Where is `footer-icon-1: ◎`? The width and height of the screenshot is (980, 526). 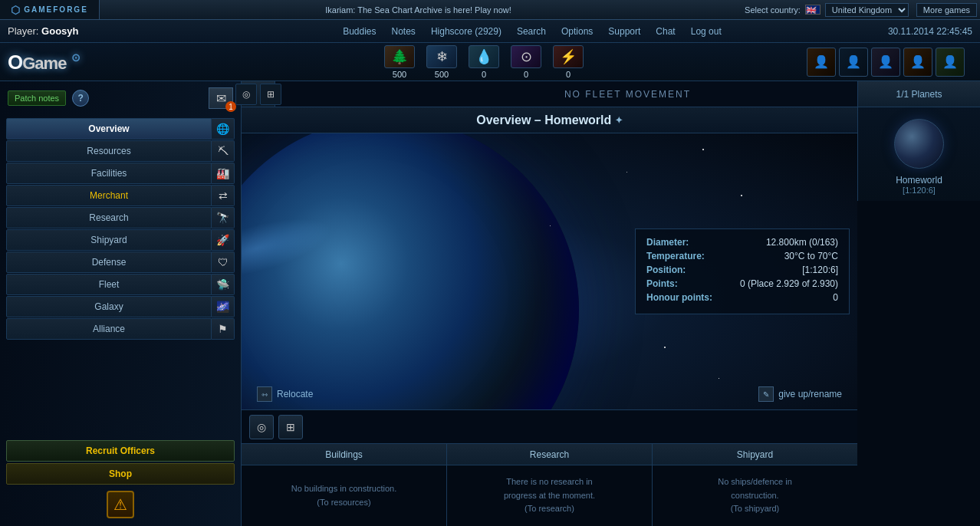 footer-icon-1: ◎ is located at coordinates (261, 427).